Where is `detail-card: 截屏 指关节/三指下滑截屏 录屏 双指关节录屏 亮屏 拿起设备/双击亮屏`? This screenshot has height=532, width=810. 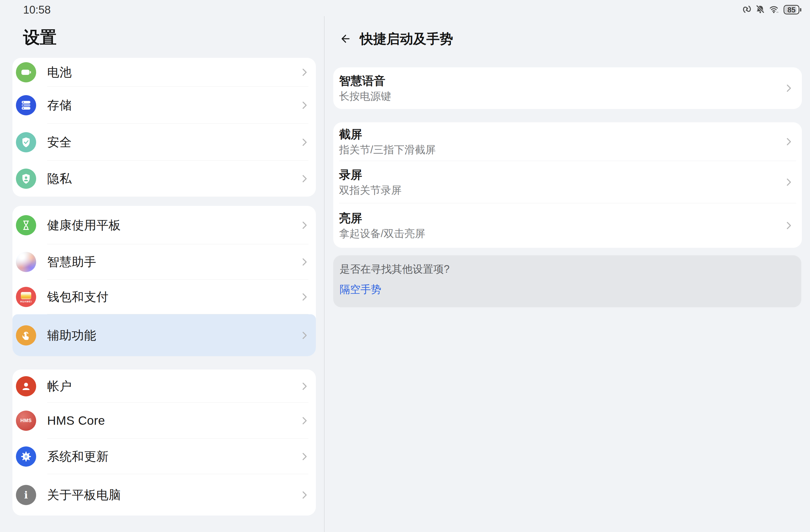
detail-card: 截屏 指关节/三指下滑截屏 录屏 双指关节录屏 亮屏 拿起设备/双击亮屏 is located at coordinates (568, 185).